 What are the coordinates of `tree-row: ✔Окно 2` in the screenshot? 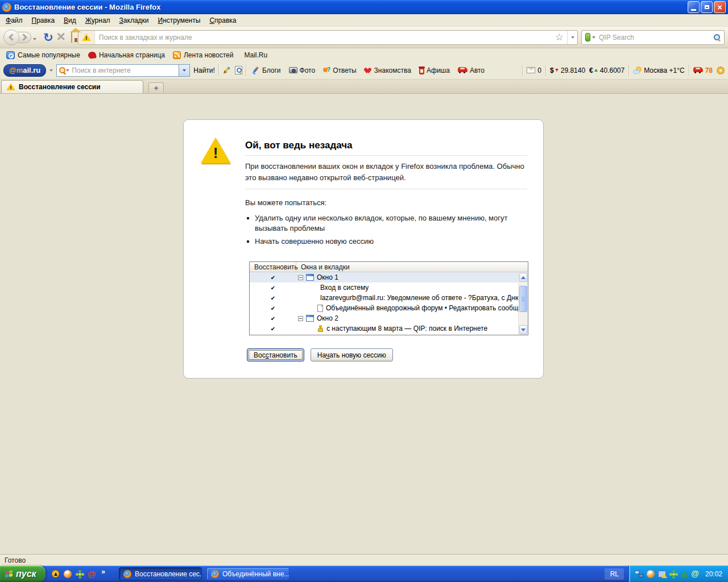 It's located at (389, 318).